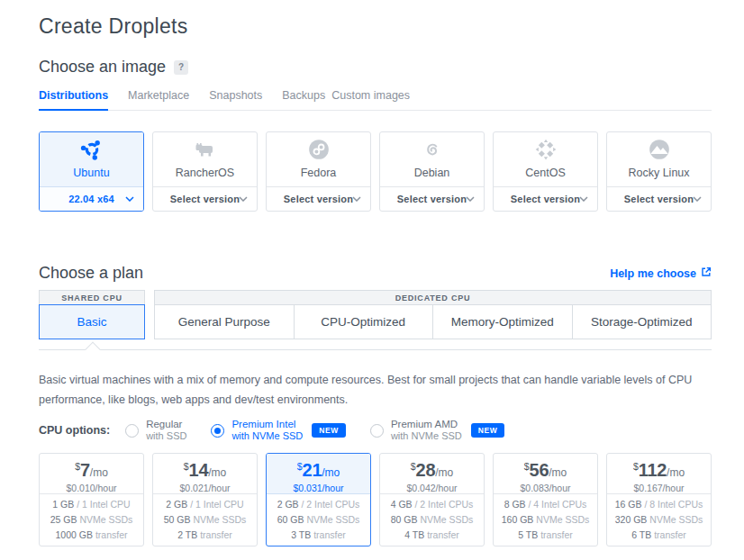  What do you see at coordinates (278, 430) in the screenshot?
I see `cpu-option-premium-intel: Premium Intel with NVMe SSD NEW` at bounding box center [278, 430].